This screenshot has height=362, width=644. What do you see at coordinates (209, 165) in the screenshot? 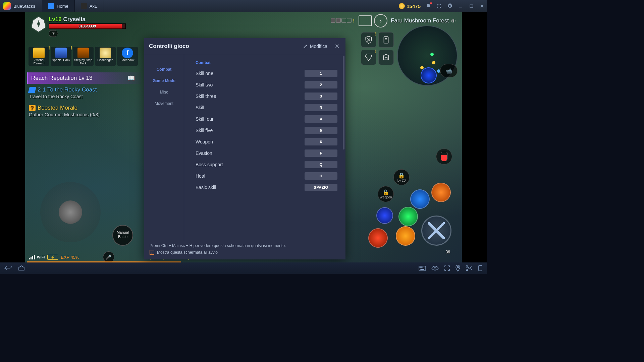
I see `control-label: Boss support` at bounding box center [209, 165].